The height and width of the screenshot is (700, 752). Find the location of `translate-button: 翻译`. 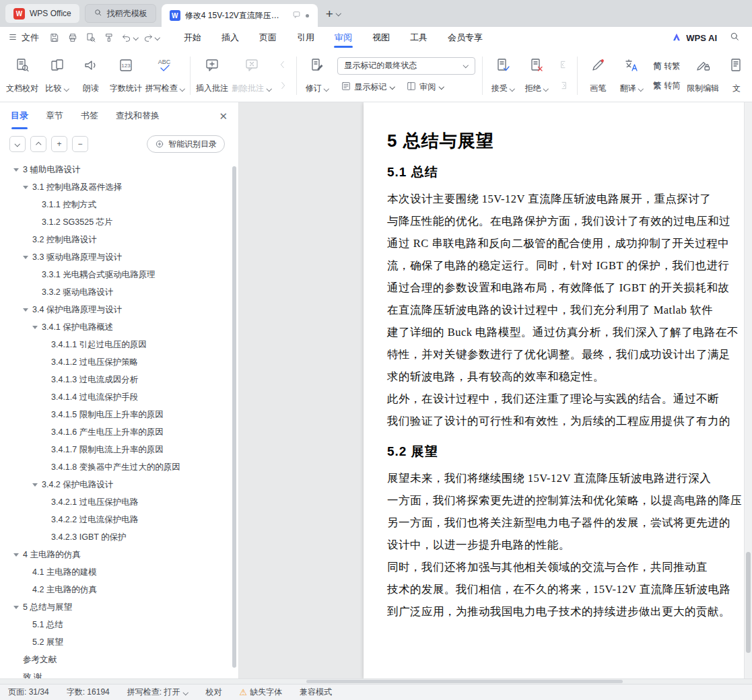

translate-button: 翻译 is located at coordinates (631, 75).